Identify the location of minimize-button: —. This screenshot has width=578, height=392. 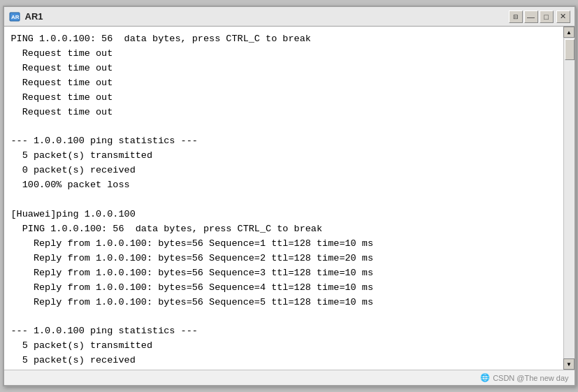
(531, 17).